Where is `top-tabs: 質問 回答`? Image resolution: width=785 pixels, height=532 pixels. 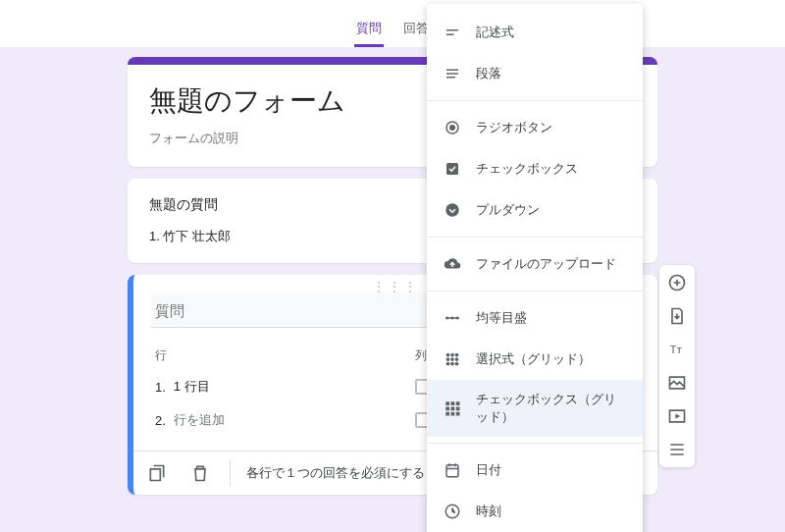 top-tabs: 質問 回答 is located at coordinates (392, 24).